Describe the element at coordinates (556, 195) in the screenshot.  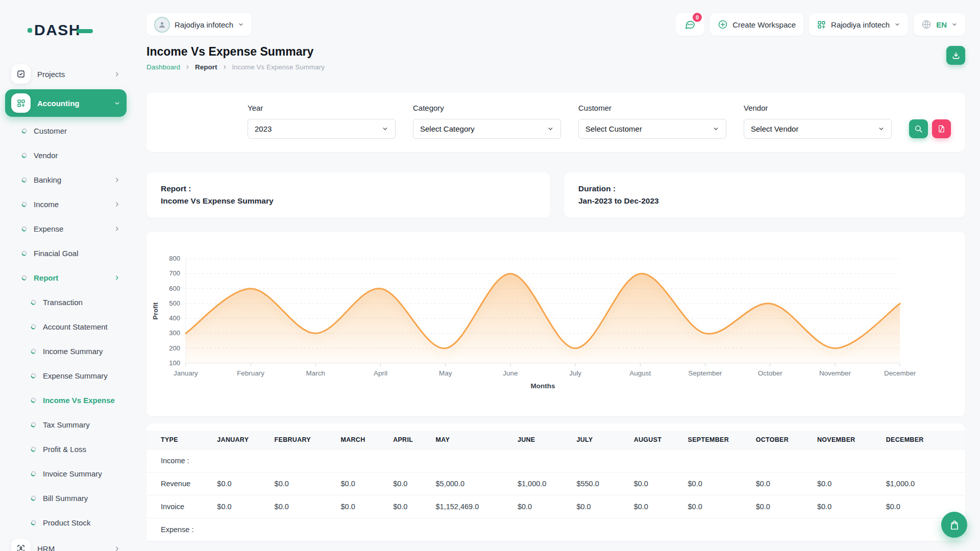
I see `summary-cards: Report : Income Vs Expense Summary Durat…` at that location.